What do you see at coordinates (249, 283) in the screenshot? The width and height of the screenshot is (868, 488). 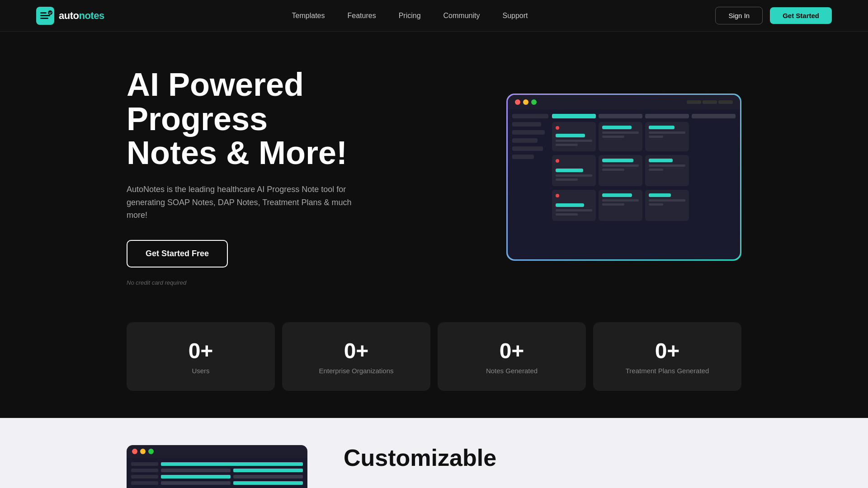 I see `no-credit-text: No credit card required` at bounding box center [249, 283].